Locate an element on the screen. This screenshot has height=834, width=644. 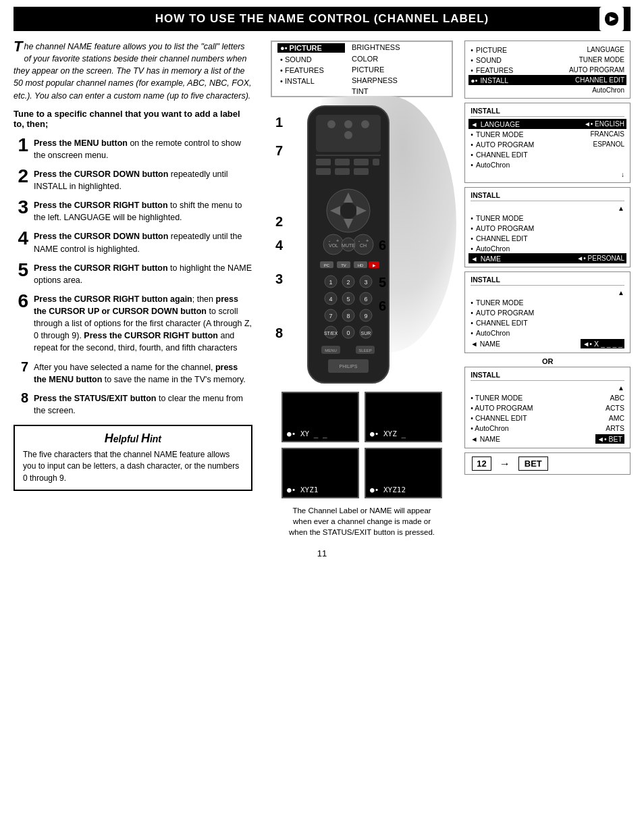
rp5-tuner: • TUNER MODE ABC is located at coordinates (547, 397).